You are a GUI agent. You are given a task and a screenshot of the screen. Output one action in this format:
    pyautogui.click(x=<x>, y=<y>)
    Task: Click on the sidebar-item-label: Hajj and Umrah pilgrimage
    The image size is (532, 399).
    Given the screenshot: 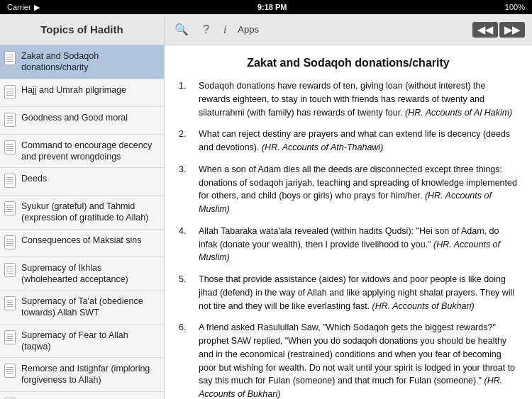 What is the action you would take?
    pyautogui.click(x=74, y=90)
    